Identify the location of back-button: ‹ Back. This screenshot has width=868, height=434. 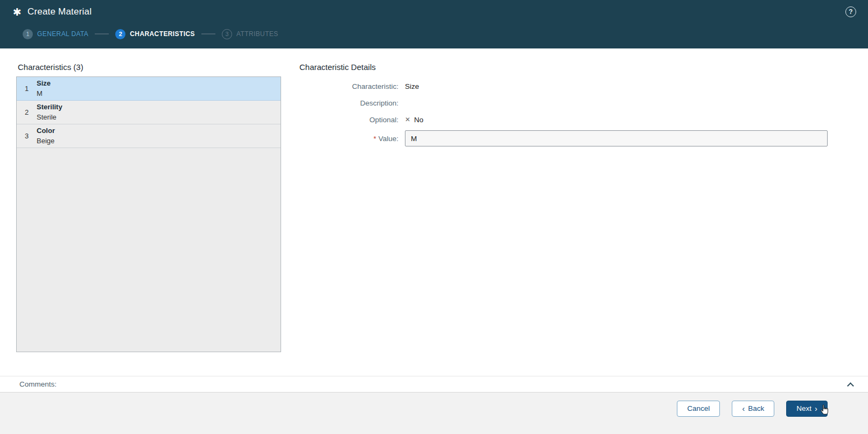
(753, 409).